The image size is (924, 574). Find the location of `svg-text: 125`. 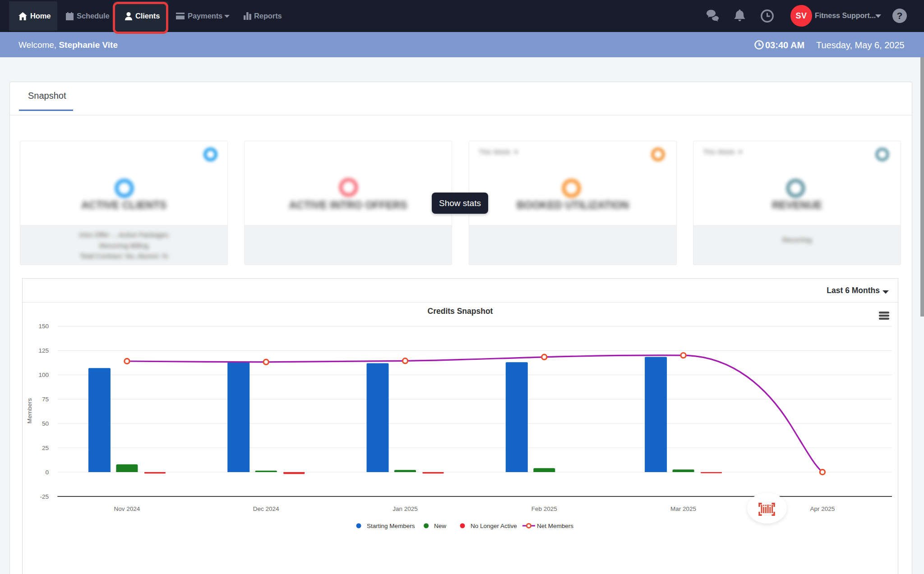

svg-text: 125 is located at coordinates (43, 351).